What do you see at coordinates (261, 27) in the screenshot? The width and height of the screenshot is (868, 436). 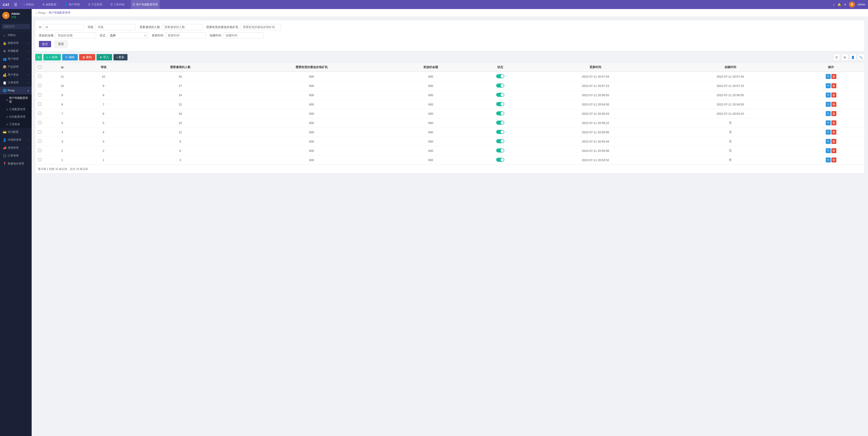 I see `min-miner-input` at bounding box center [261, 27].